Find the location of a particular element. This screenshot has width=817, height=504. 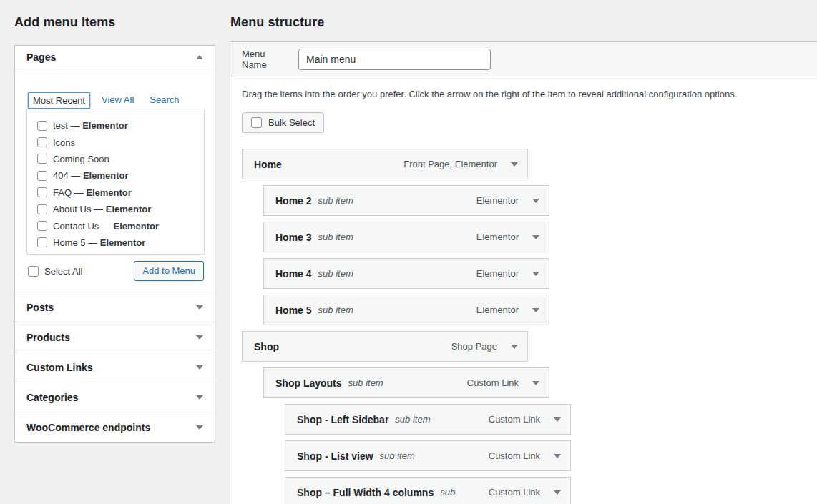

menu-item-type-label: Front Page, Elementor is located at coordinates (451, 164).